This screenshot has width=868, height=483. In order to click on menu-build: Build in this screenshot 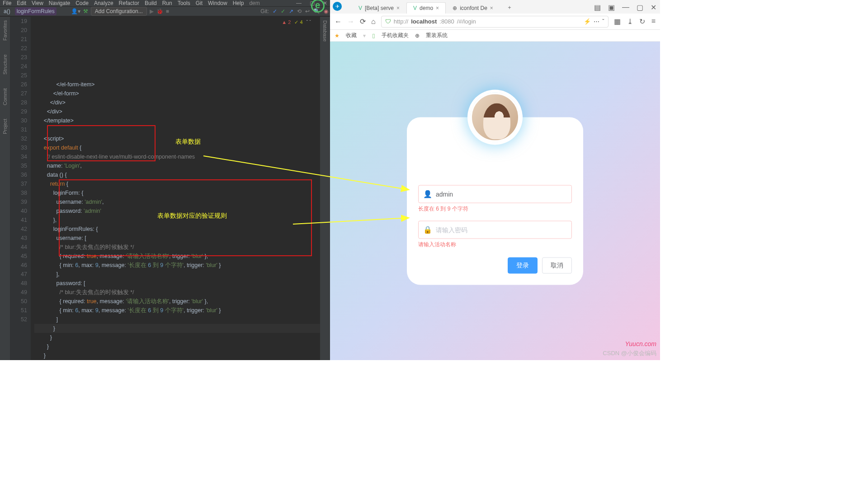, I will do `click(151, 3)`.